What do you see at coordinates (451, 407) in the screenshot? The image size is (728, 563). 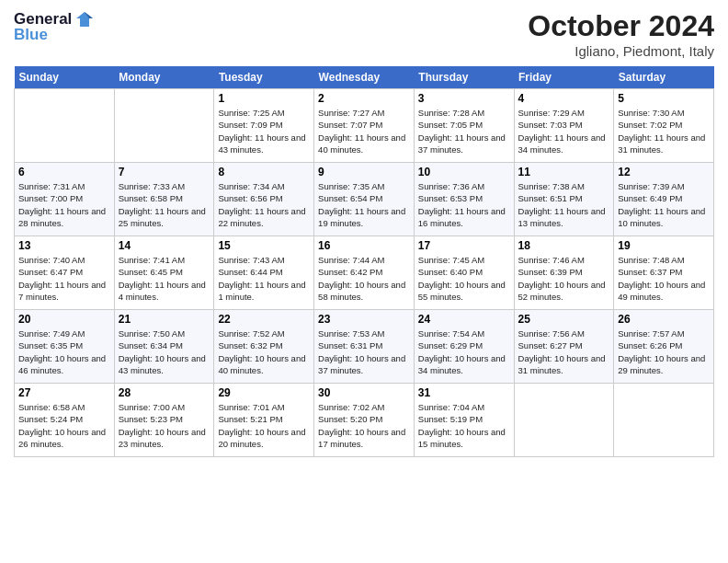 I see `sunrise-text: Sunrise: 7:04 AM` at bounding box center [451, 407].